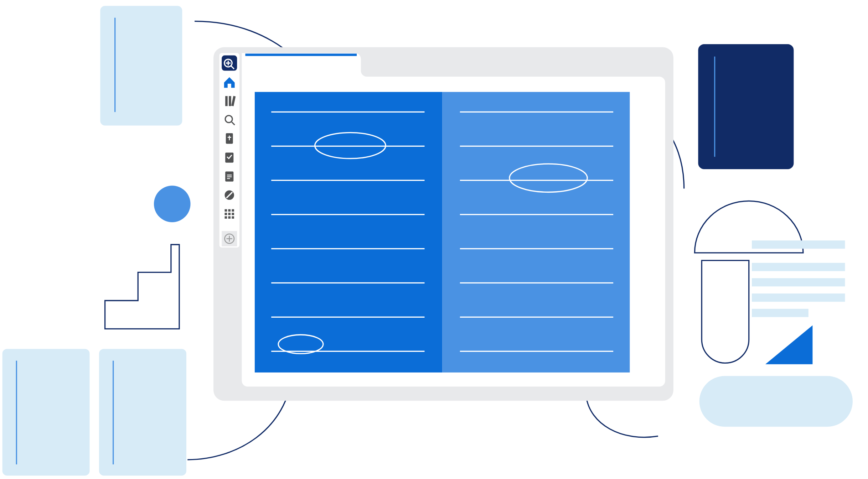 The width and height of the screenshot is (868, 479). What do you see at coordinates (143, 287) in the screenshot?
I see `stairs-shape` at bounding box center [143, 287].